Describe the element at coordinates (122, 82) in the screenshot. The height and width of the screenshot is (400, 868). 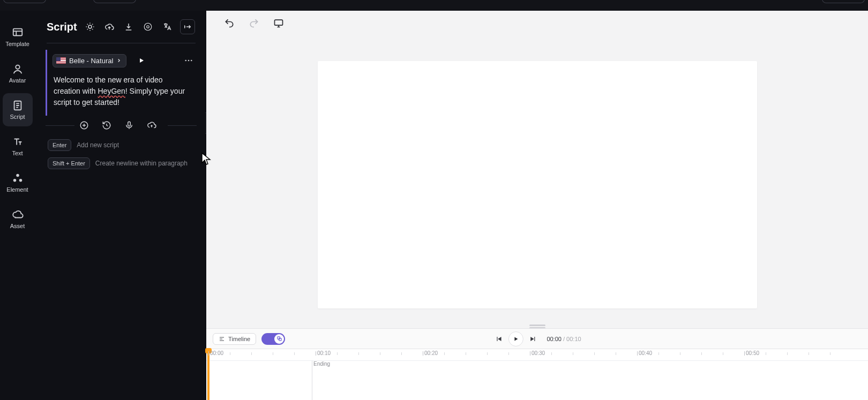
I see `script-card: Belle - Natural Welcome to the new era o…` at that location.